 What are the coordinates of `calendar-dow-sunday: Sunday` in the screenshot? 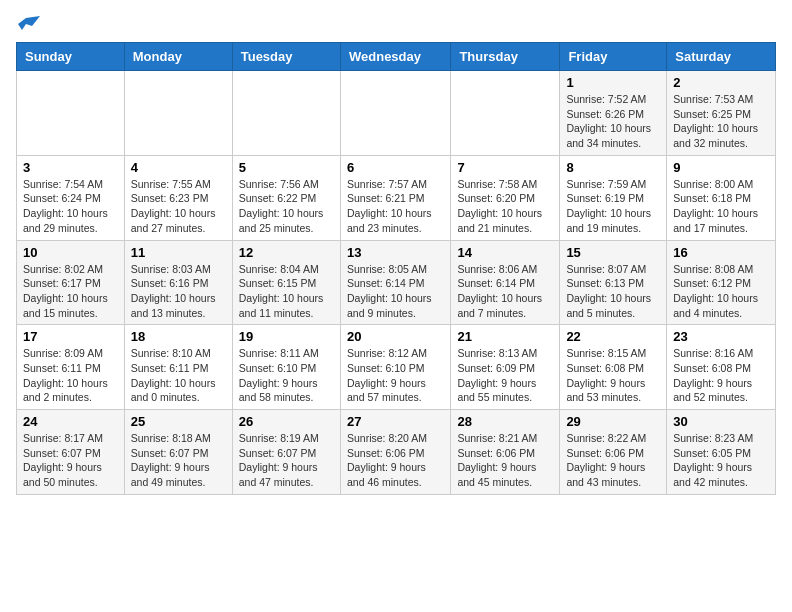 It's located at (71, 57).